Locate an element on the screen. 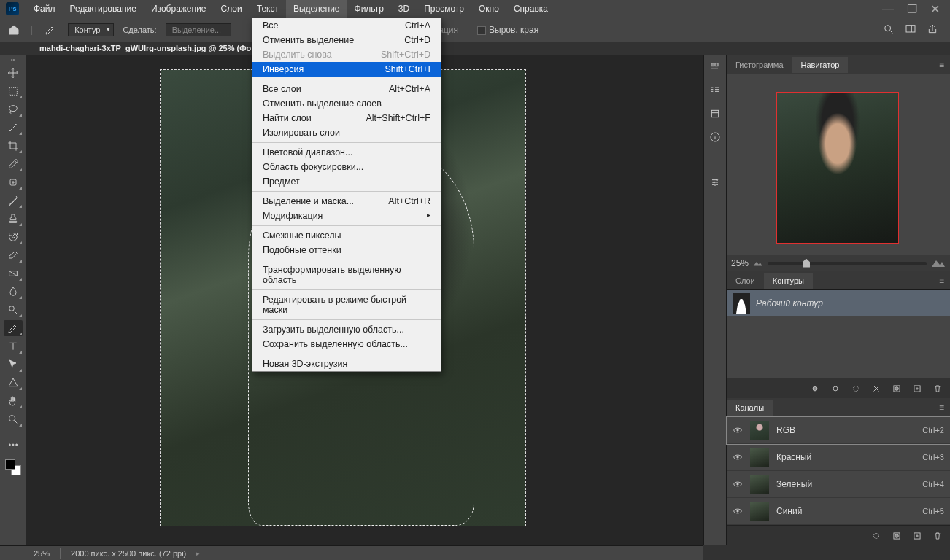 The height and width of the screenshot is (560, 950). info-panel-icon is located at coordinates (715, 137).